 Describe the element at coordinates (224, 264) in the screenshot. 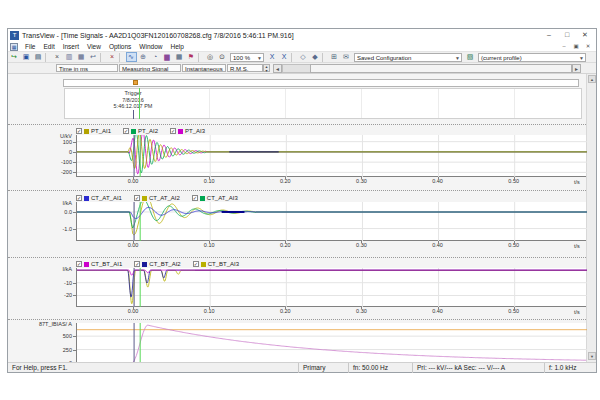

I see `legend-label: CT_BT_AI3` at that location.